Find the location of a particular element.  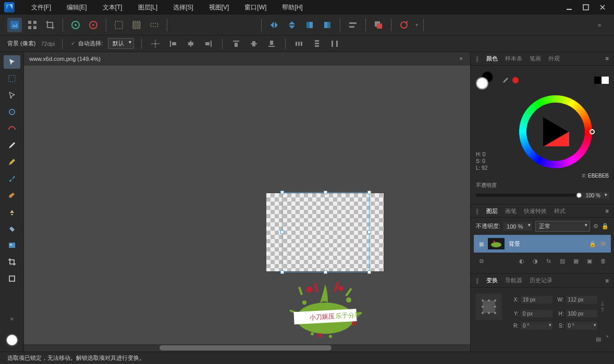

horizontal-scrollbar is located at coordinates (247, 348).